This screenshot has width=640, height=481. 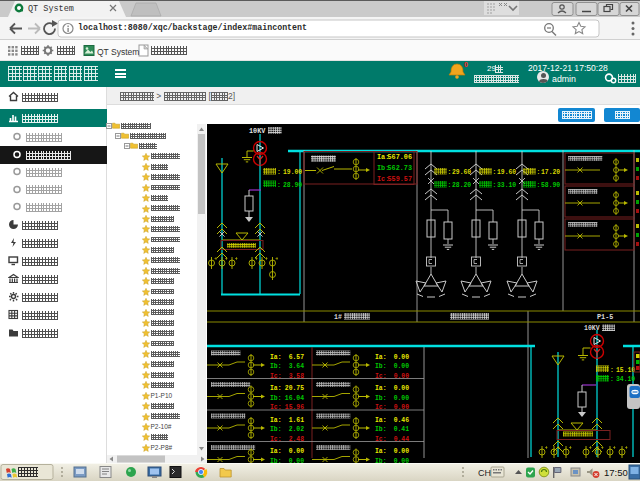 I want to click on svg-text: 10KV, so click(x=258, y=131).